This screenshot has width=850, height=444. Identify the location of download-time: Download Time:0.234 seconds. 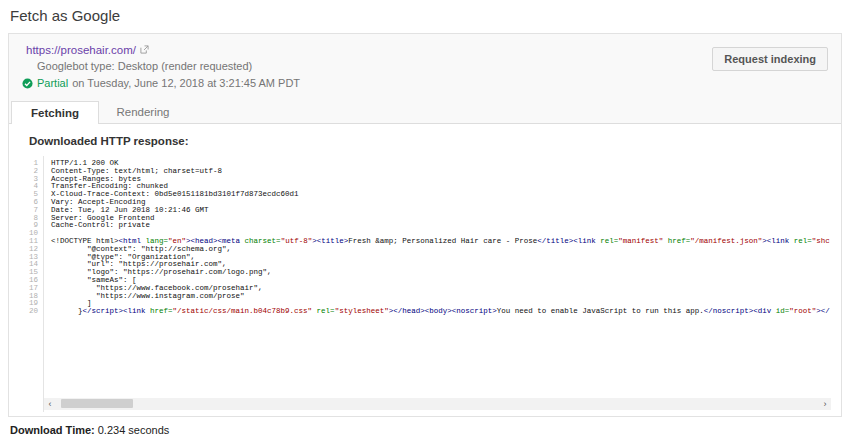
(90, 430).